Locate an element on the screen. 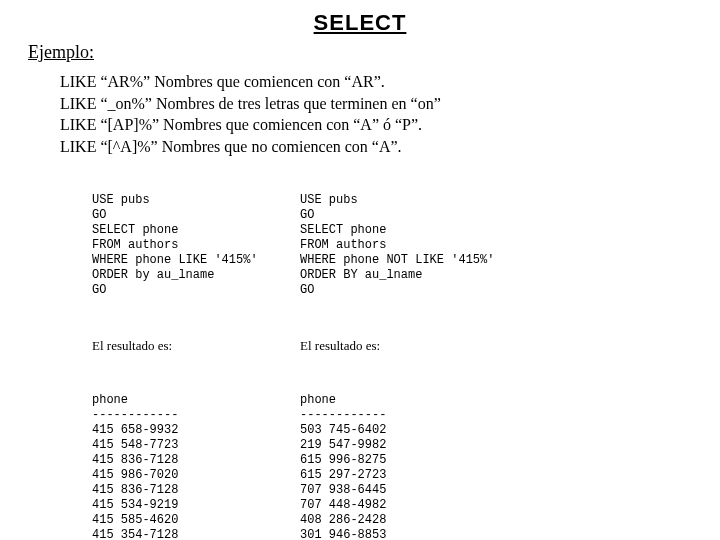 The height and width of the screenshot is (540, 720). pattern-list: LIKE “AR%” Nombres que comiencen con “AR… is located at coordinates (376, 114).